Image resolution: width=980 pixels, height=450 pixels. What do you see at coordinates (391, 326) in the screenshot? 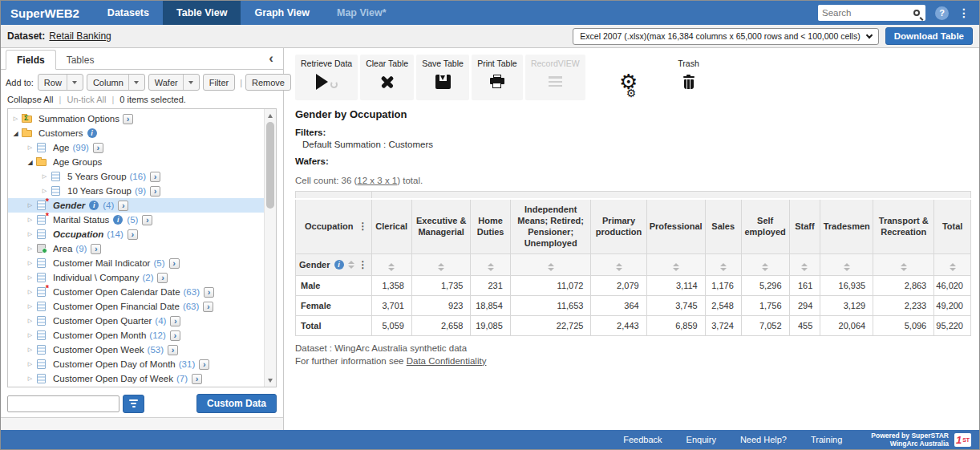
I see `data-cell: 5,059` at bounding box center [391, 326].